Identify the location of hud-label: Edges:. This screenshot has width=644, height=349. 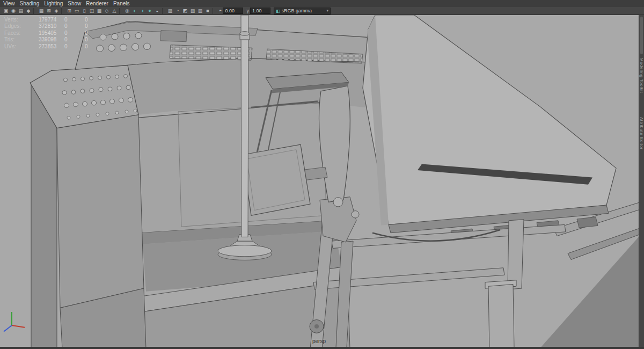
(21, 26).